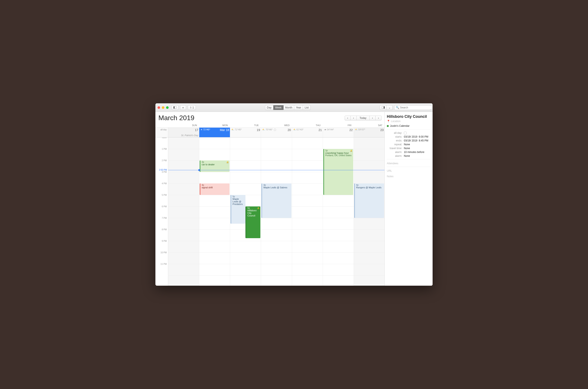 The width and height of the screenshot is (588, 389). Describe the element at coordinates (351, 130) in the screenshot. I see `day-number: 22` at that location.